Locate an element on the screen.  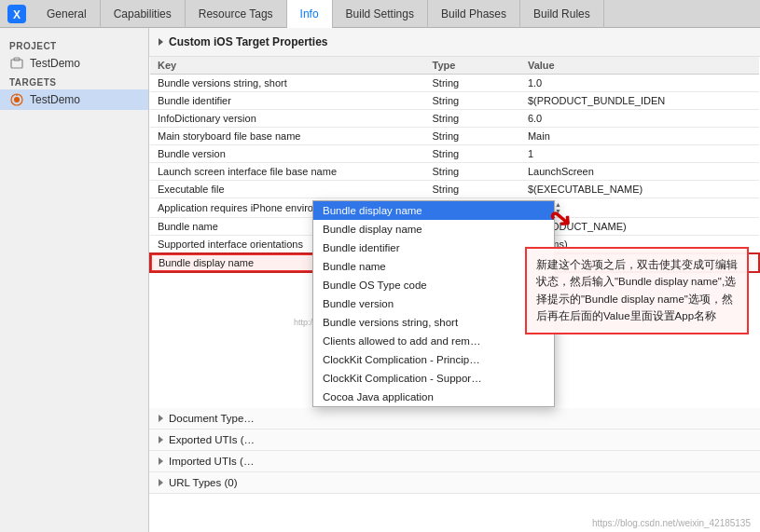
section-document-types: Document Type… is located at coordinates (455, 419).